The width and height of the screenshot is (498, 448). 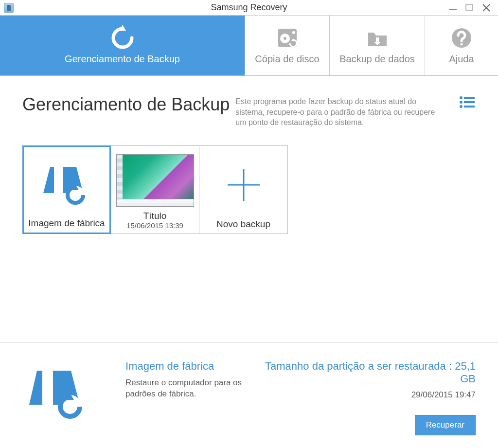 I want to click on download-folder-icon, so click(x=377, y=38).